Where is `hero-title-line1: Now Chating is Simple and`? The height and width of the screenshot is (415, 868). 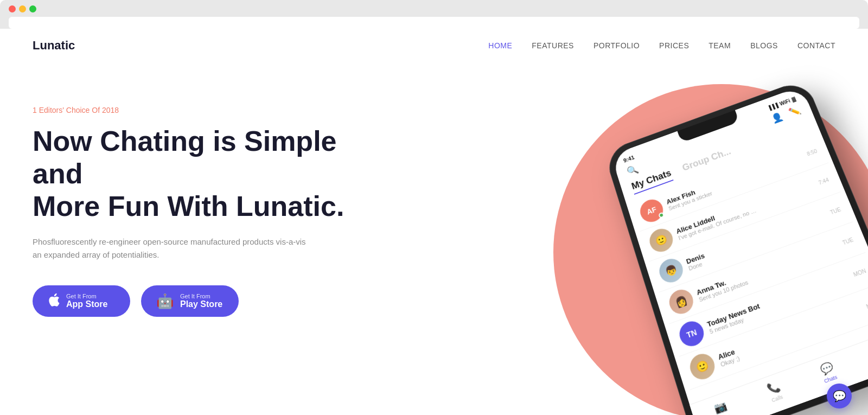
hero-title-line1: Now Chating is Simple and is located at coordinates (184, 157).